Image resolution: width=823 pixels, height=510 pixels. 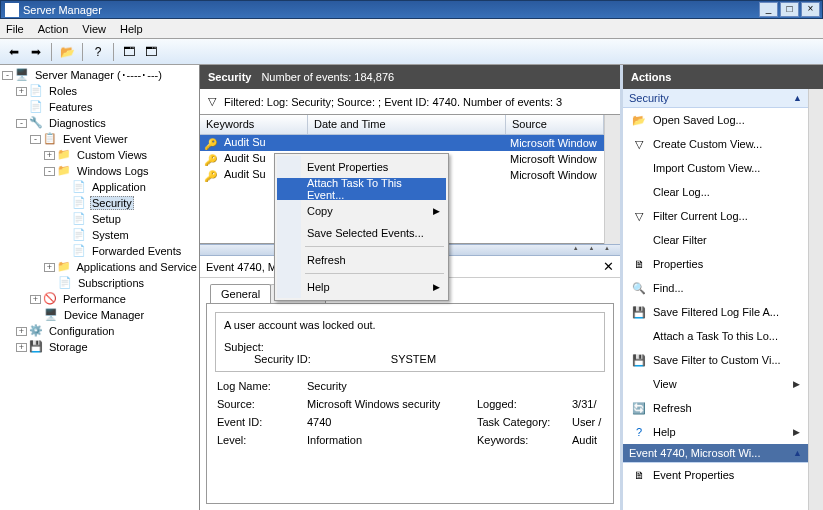 I want to click on refresh-icon: ?, so click(x=98, y=52).